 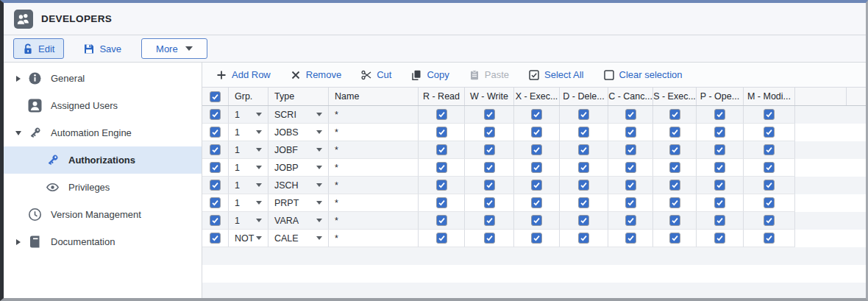 I want to click on sidebar-item-automation-engine: Automation Engine, so click(x=103, y=132).